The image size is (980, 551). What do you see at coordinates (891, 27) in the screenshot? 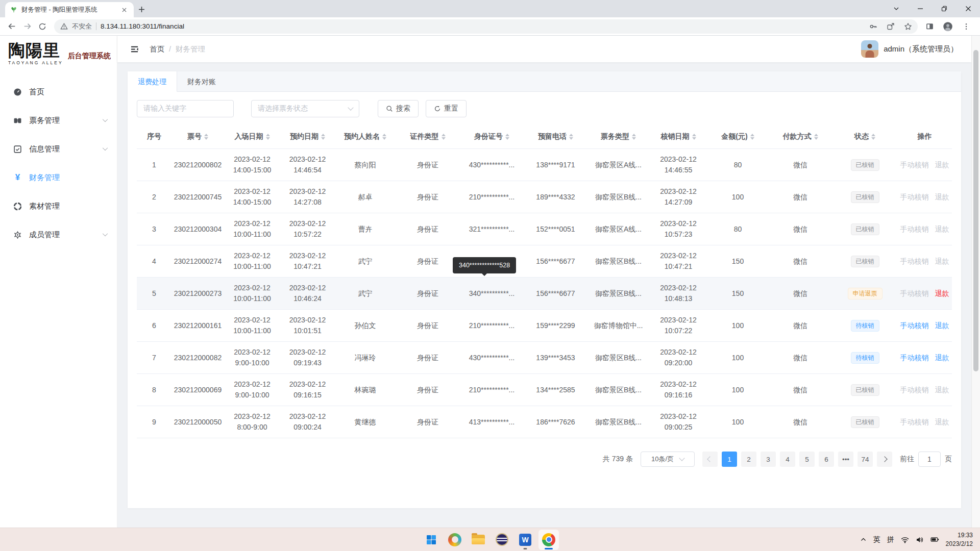
I see `share-icon` at bounding box center [891, 27].